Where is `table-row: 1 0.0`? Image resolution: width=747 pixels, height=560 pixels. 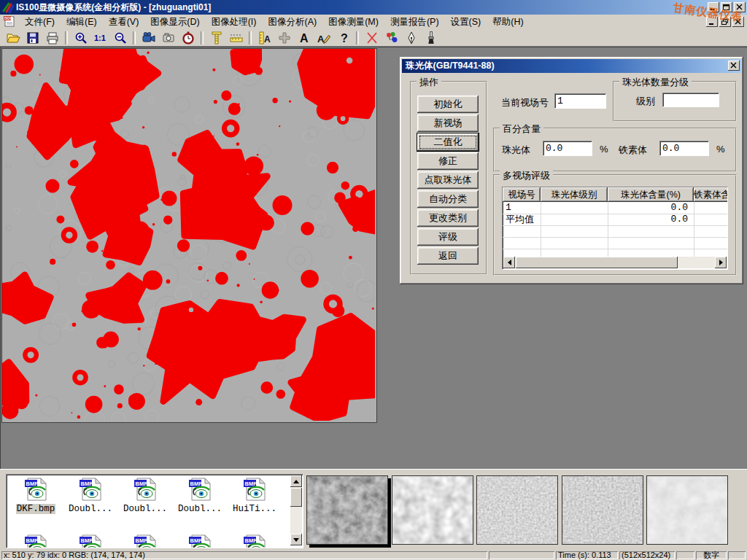 table-row: 1 0.0 is located at coordinates (615, 209).